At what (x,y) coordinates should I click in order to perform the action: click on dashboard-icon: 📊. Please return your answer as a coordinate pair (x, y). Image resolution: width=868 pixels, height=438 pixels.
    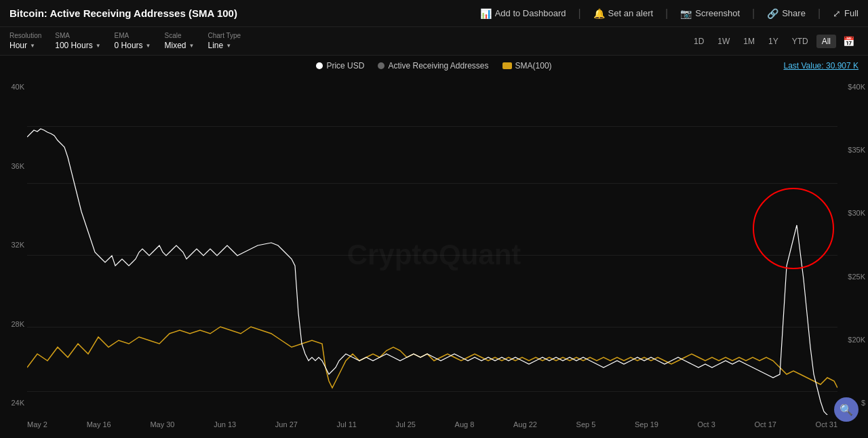
    Looking at the image, I should click on (486, 14).